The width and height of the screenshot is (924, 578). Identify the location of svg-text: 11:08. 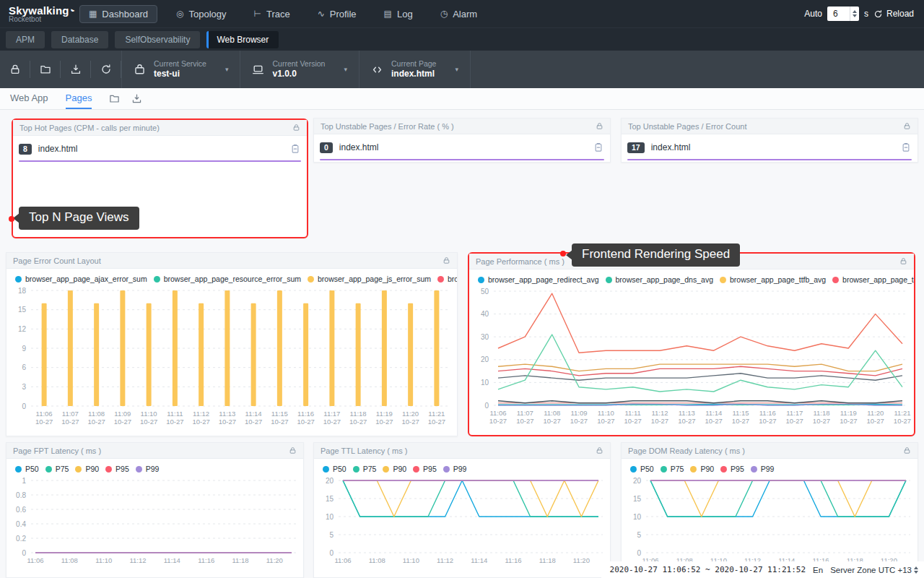
(377, 561).